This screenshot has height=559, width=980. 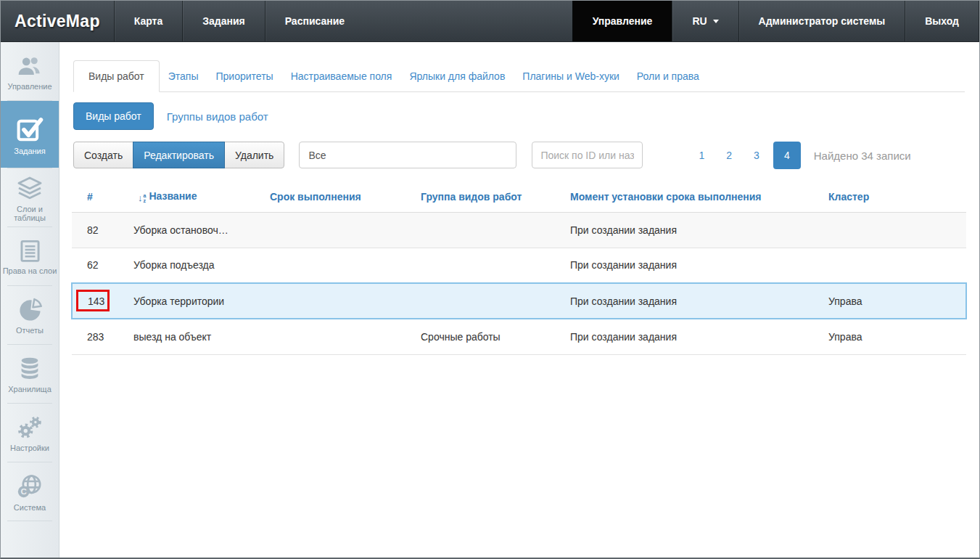 What do you see at coordinates (519, 116) in the screenshot?
I see `sub-navigation: Виды работ Группы видов работ` at bounding box center [519, 116].